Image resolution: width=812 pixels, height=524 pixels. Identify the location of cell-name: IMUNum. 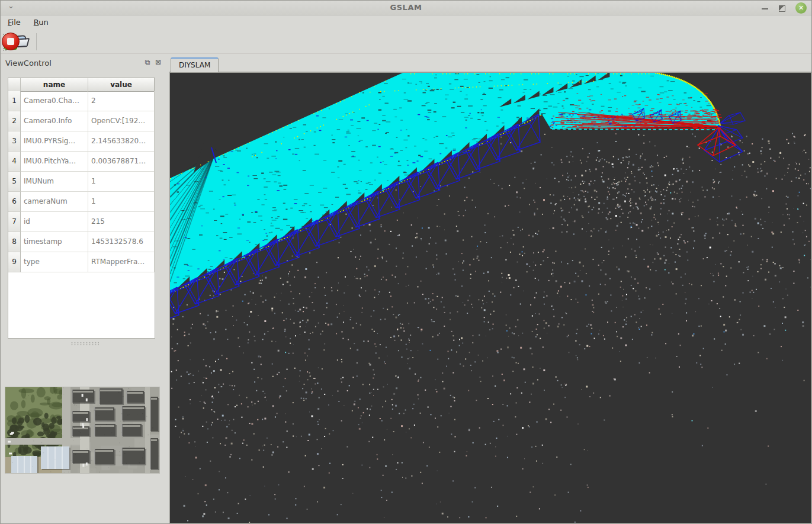
(54, 182).